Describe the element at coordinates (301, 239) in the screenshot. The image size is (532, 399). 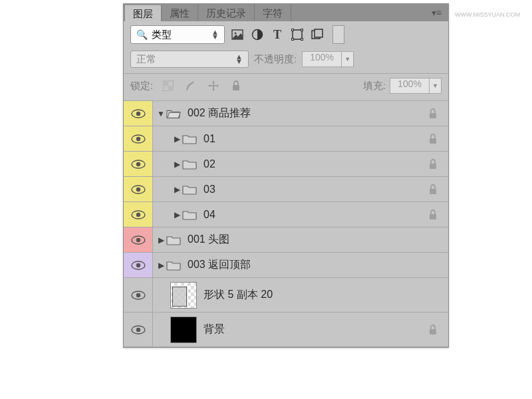
I see `layer-body: ▶001 头图` at that location.